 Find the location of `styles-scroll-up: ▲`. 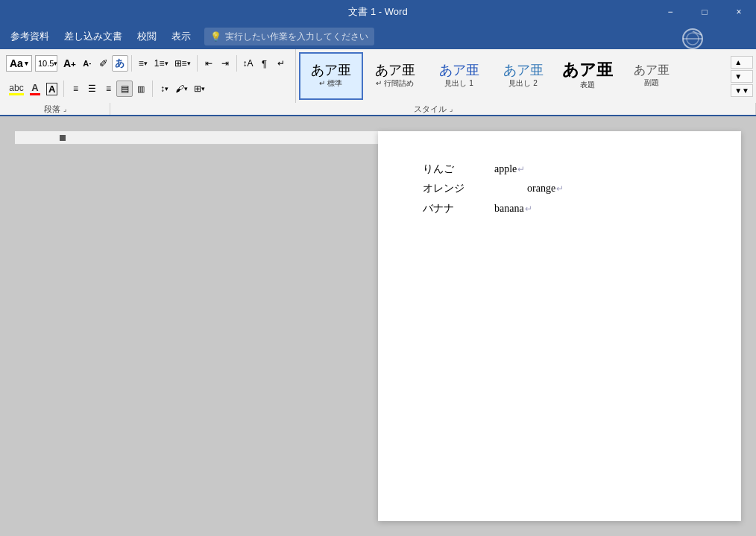

styles-scroll-up: ▲ is located at coordinates (742, 63).